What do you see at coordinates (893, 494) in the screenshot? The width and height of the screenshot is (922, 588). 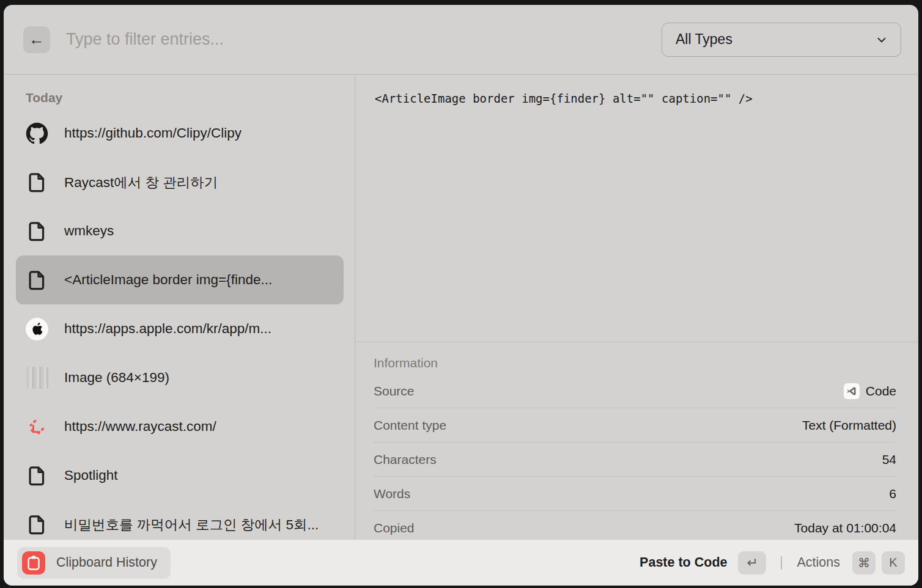 I see `info-value: 6` at bounding box center [893, 494].